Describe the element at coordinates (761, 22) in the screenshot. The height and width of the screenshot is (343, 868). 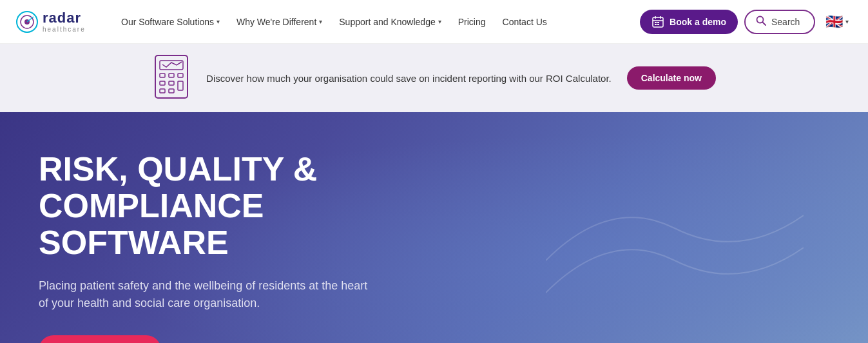
I see `search-icon` at that location.